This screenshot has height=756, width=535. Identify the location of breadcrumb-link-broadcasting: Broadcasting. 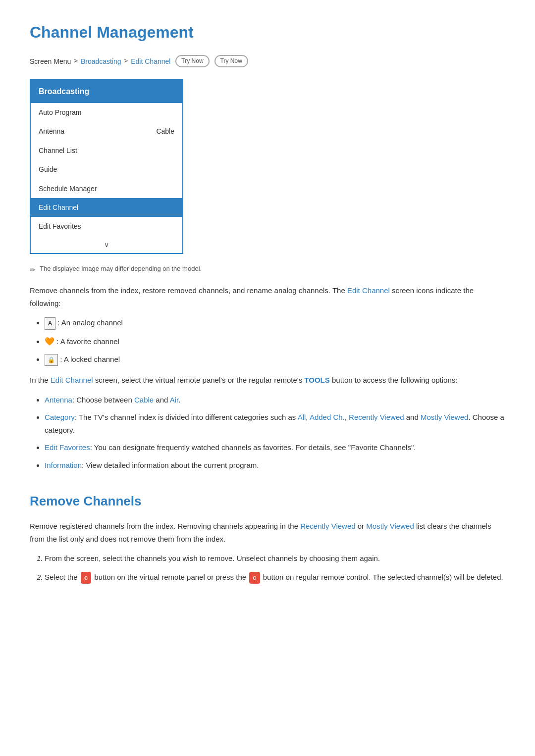
(101, 61).